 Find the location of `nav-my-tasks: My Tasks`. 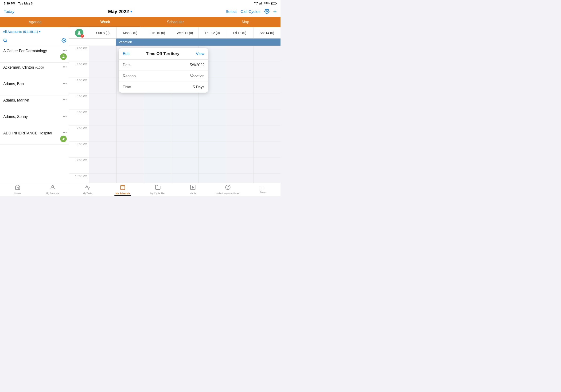

nav-my-tasks: My Tasks is located at coordinates (88, 190).